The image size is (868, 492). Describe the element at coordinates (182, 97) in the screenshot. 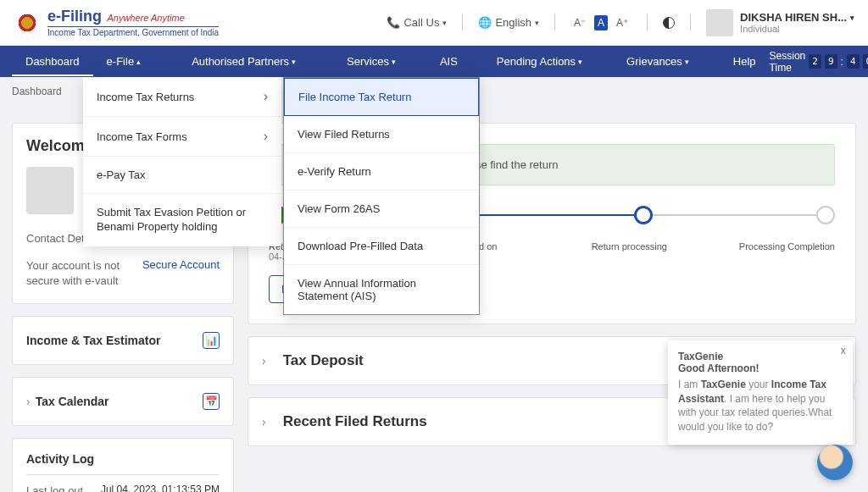

I see `efile-menu-income-tax-returns: Income Tax Returns›` at that location.